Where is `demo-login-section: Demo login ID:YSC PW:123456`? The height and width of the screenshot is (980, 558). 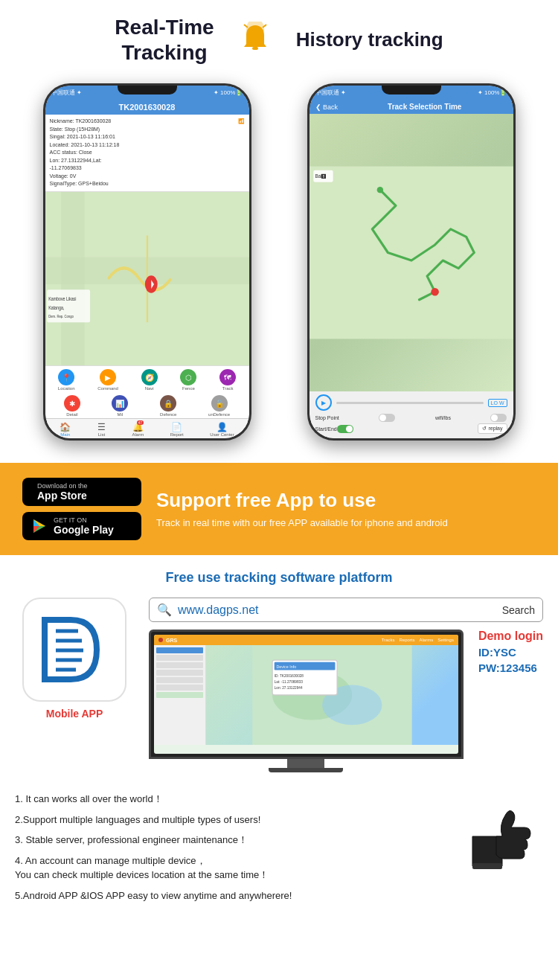 demo-login-section: Demo login ID:YSC PW:123456 is located at coordinates (510, 652).